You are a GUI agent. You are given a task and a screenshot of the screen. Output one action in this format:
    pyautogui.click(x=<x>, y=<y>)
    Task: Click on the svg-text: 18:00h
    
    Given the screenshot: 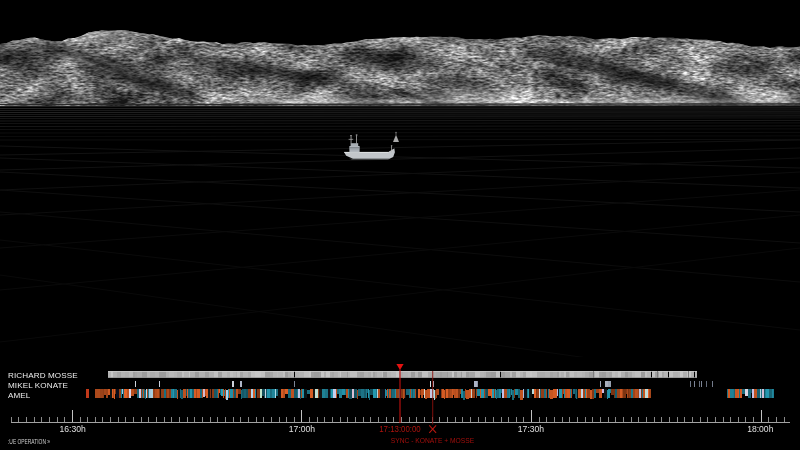 What is the action you would take?
    pyautogui.click(x=760, y=429)
    